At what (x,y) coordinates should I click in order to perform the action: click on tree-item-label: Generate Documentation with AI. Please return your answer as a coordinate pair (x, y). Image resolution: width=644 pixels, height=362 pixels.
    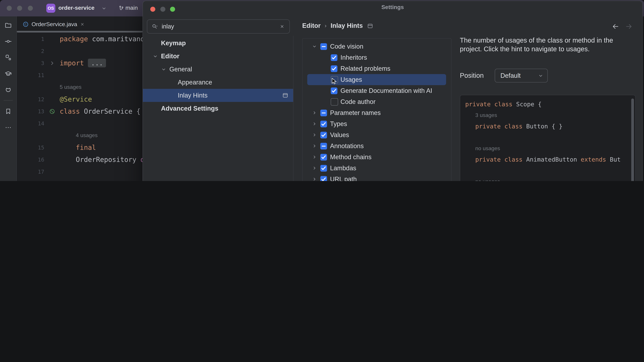
    Looking at the image, I should click on (386, 91).